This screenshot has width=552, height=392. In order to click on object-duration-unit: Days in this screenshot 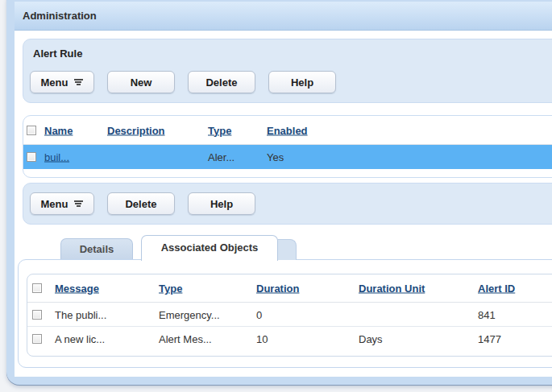, I will do `click(371, 338)`.